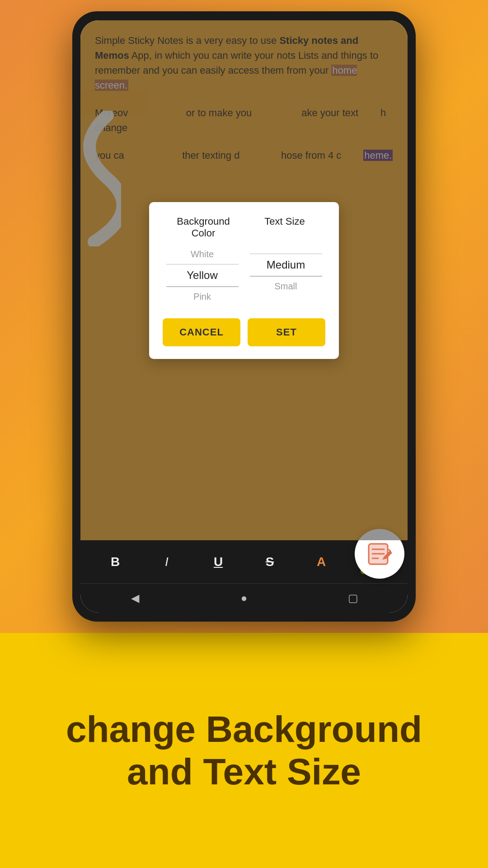  I want to click on set-button: SET, so click(286, 332).